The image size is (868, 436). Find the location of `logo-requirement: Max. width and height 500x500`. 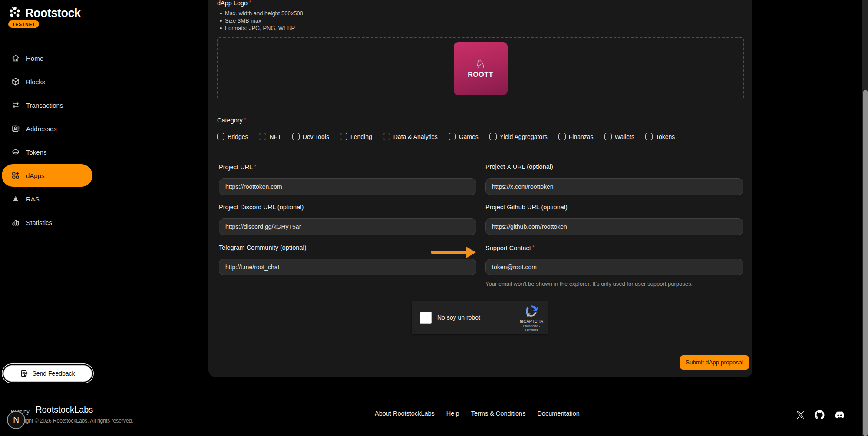

logo-requirement: Max. width and height 500x500 is located at coordinates (261, 13).